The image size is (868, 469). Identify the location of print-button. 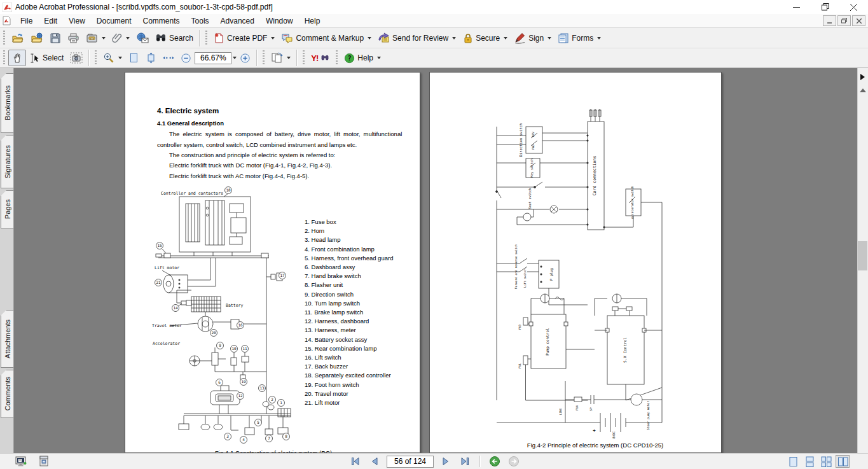
(74, 38).